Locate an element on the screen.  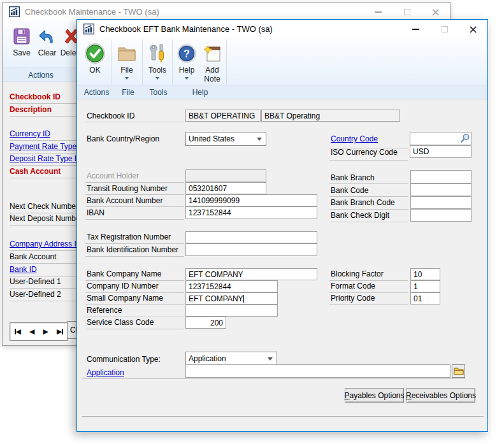
communication-type-dropdown: Application is located at coordinates (231, 359).